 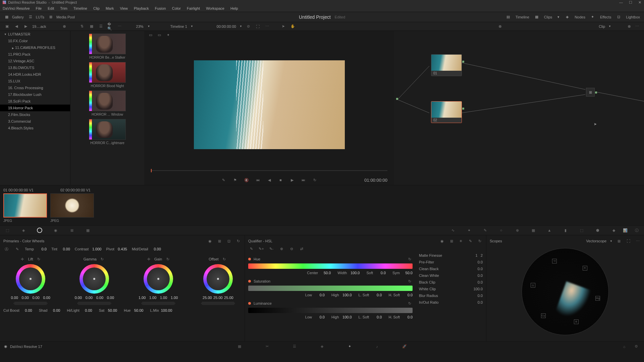 I want to click on mediapool-icon: ⊞, so click(x=51, y=17).